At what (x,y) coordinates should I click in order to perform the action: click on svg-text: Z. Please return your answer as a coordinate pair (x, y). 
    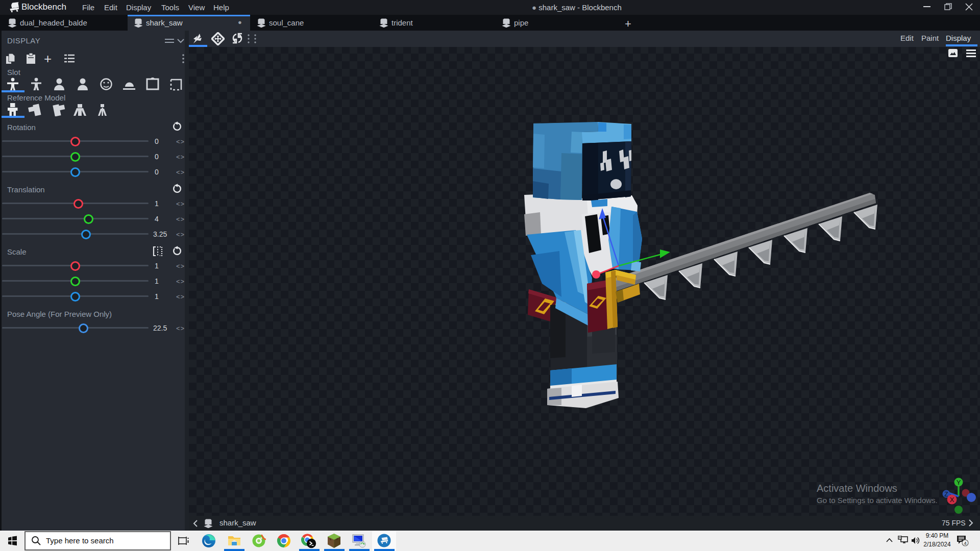
    Looking at the image, I should click on (946, 494).